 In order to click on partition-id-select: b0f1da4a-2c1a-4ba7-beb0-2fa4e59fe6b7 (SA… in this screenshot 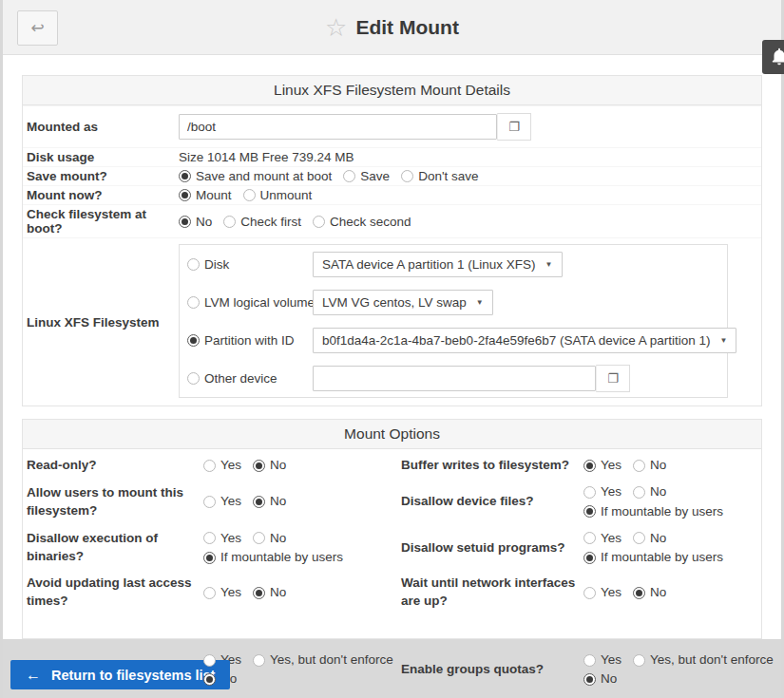, I will do `click(525, 340)`.